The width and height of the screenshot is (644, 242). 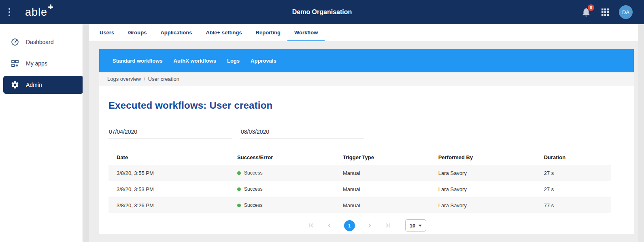 I want to click on last-page-icon, so click(x=388, y=225).